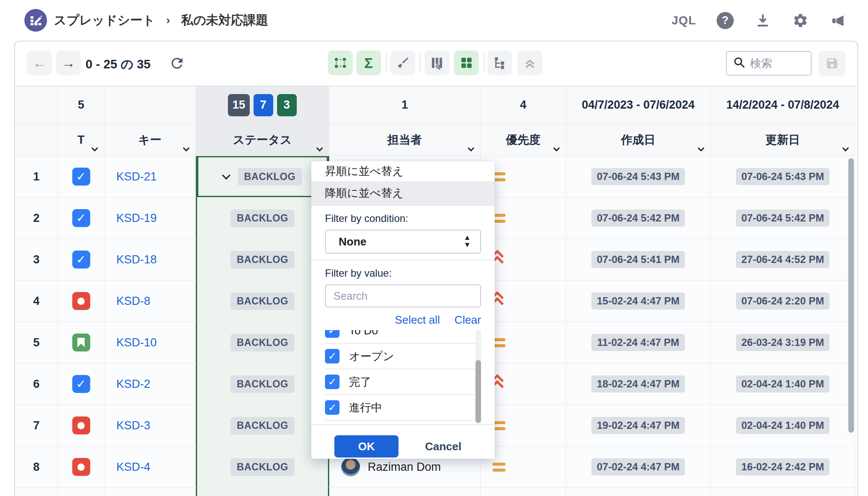 Image resolution: width=868 pixels, height=496 pixels. Describe the element at coordinates (36, 177) in the screenshot. I see `row-number: 1` at that location.